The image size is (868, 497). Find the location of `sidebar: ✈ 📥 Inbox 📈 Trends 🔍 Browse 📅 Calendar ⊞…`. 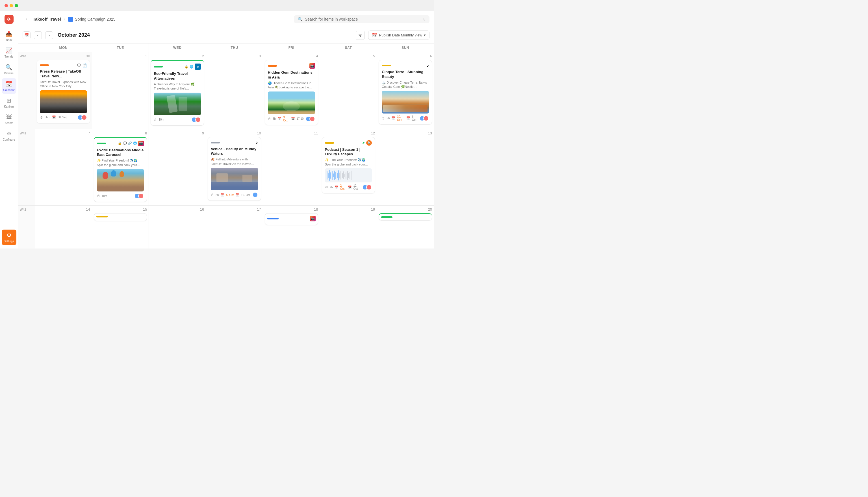

sidebar: ✈ 📥 Inbox 📈 Trends 🔍 Browse 📅 Calendar ⊞… is located at coordinates (9, 130).